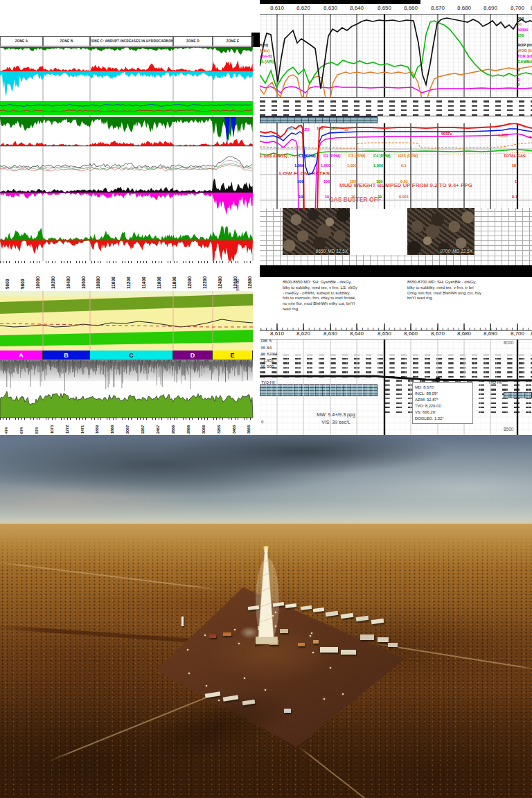 The image size is (532, 798). Describe the element at coordinates (126, 405) in the screenshot. I see `track-rop-profile` at that location.